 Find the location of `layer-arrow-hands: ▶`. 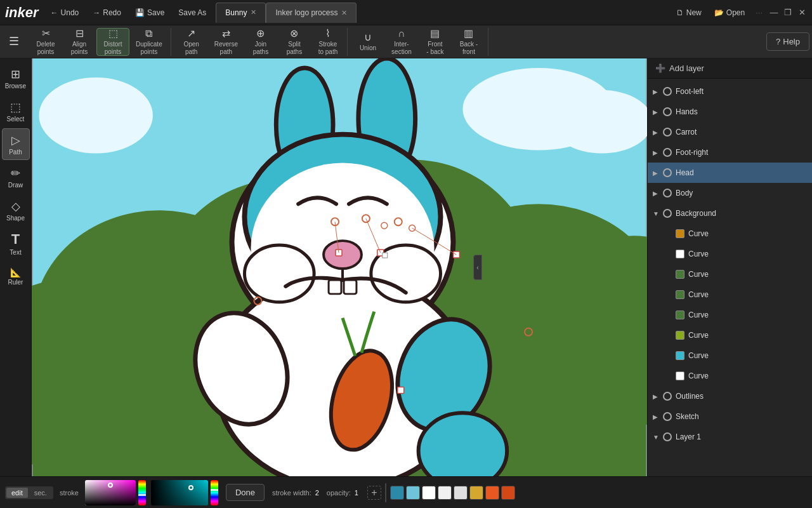

layer-arrow-hands: ▶ is located at coordinates (657, 112).